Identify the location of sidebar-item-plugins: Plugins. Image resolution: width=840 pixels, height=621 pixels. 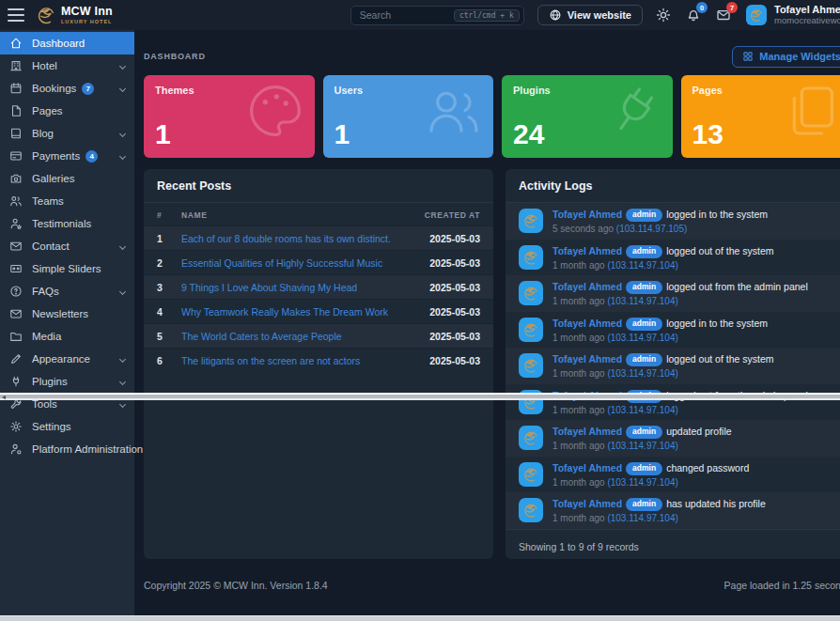
(68, 381).